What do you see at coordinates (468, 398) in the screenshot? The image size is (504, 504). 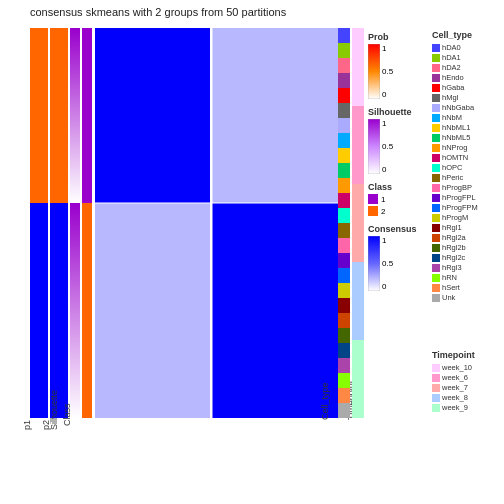 I see `tp-item-week8: week_8` at bounding box center [468, 398].